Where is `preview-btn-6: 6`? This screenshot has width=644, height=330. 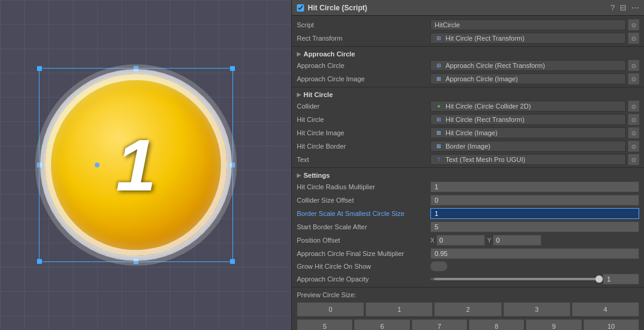
preview-btn-6: 6 is located at coordinates (382, 325).